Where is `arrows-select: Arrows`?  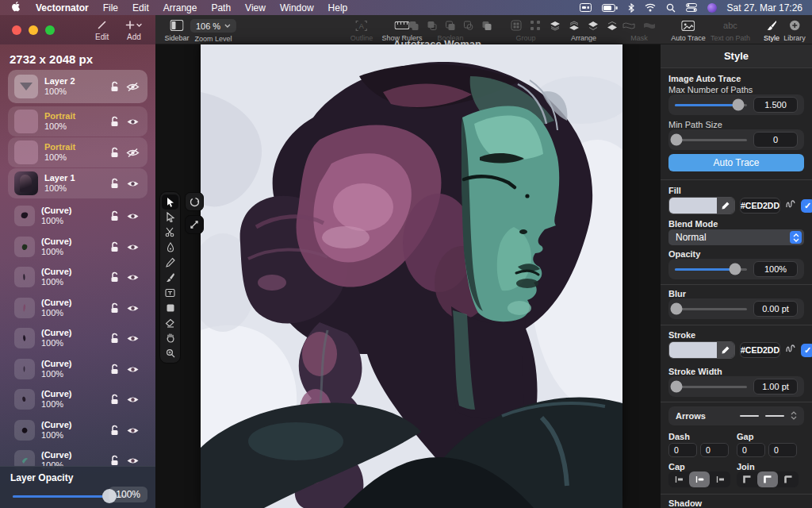 arrows-select: Arrows is located at coordinates (736, 416).